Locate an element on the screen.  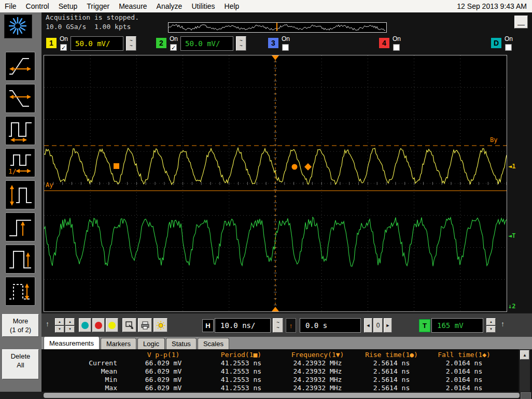
channel-1-on-checkbox: ✓ is located at coordinates (63, 48).